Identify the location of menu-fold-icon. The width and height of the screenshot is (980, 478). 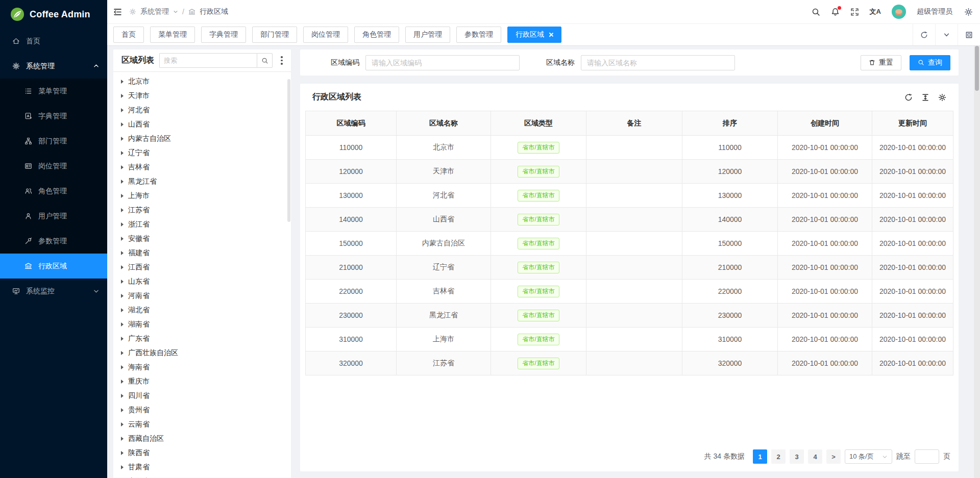
(117, 12).